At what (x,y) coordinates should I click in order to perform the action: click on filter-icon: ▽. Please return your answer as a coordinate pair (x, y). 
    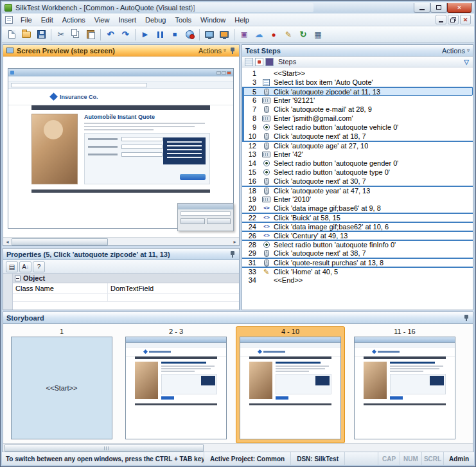
    Looking at the image, I should click on (466, 62).